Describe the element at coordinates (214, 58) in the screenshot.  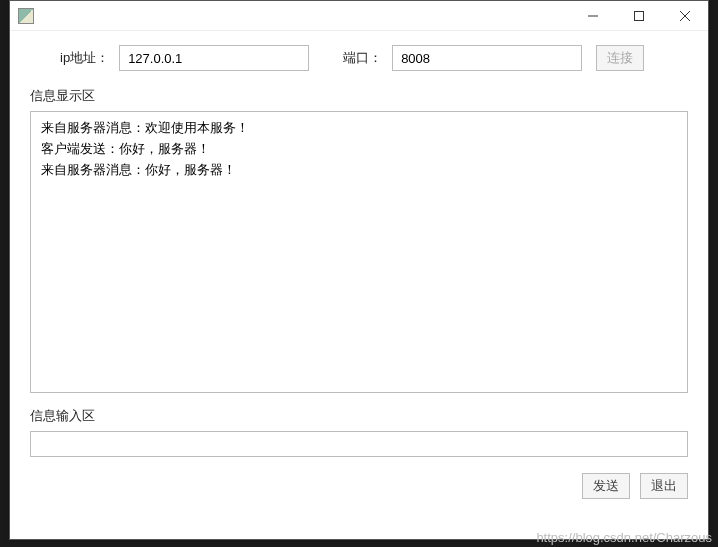
I see `ip-input` at that location.